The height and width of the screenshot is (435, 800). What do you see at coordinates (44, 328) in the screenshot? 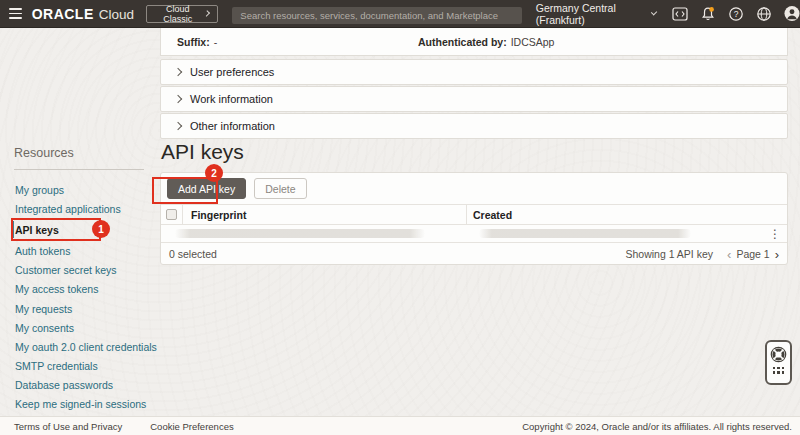
I see `sidebar-item-label: My consents` at bounding box center [44, 328].